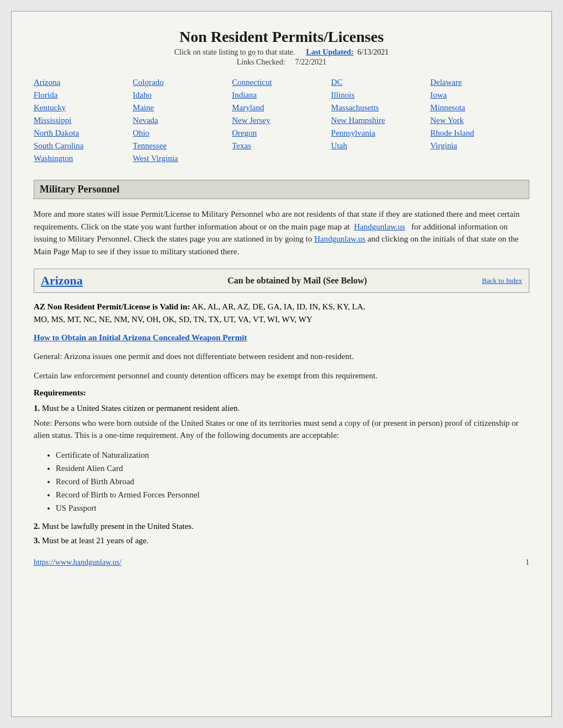 The width and height of the screenshot is (563, 728). Describe the element at coordinates (373, 52) in the screenshot. I see `last-updated-date: 6/13/2021` at that location.